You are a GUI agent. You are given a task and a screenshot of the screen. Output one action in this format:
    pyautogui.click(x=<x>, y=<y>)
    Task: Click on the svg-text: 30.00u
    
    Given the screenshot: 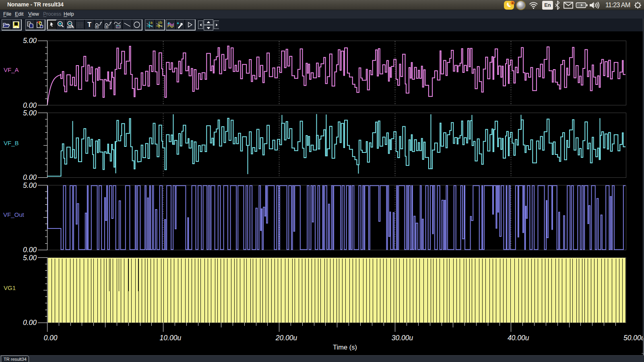 What is the action you would take?
    pyautogui.click(x=402, y=338)
    